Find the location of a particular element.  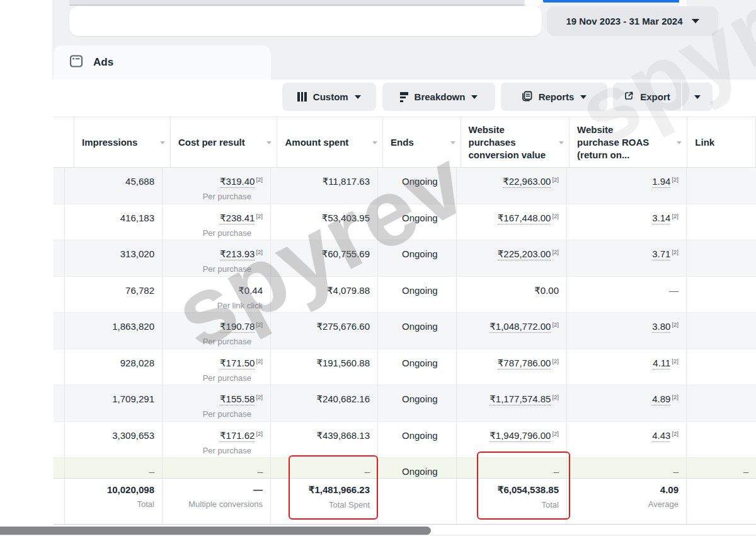

cell-conversion-value: ₹1,048,772.00[2] is located at coordinates (512, 330).